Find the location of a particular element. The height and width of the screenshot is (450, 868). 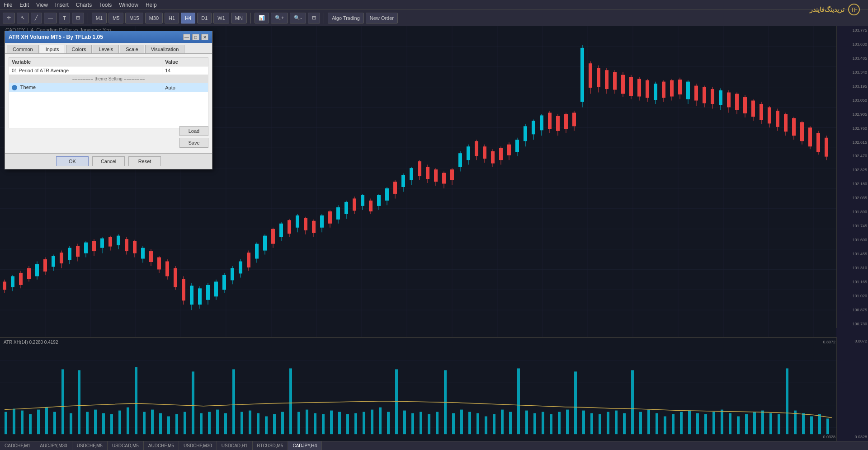

tab-usdchf-m30: USDCHF,M30 is located at coordinates (198, 446).